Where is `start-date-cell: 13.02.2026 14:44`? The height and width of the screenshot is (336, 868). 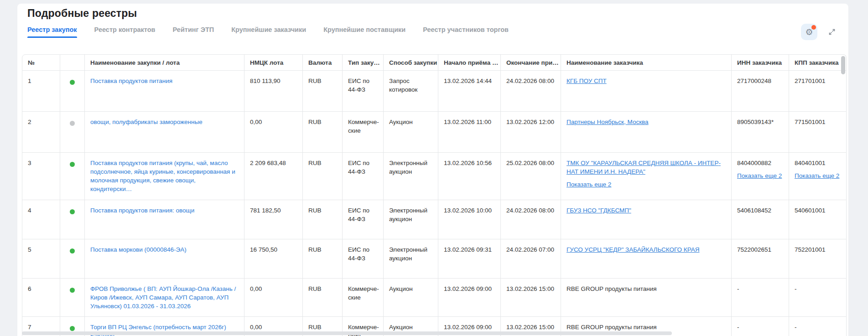 start-date-cell: 13.02.2026 14:44 is located at coordinates (470, 91).